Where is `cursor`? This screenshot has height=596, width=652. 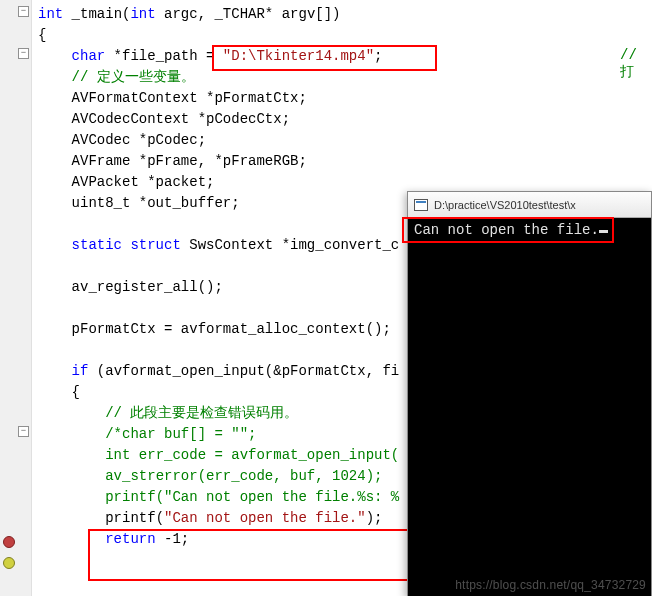 cursor is located at coordinates (604, 232).